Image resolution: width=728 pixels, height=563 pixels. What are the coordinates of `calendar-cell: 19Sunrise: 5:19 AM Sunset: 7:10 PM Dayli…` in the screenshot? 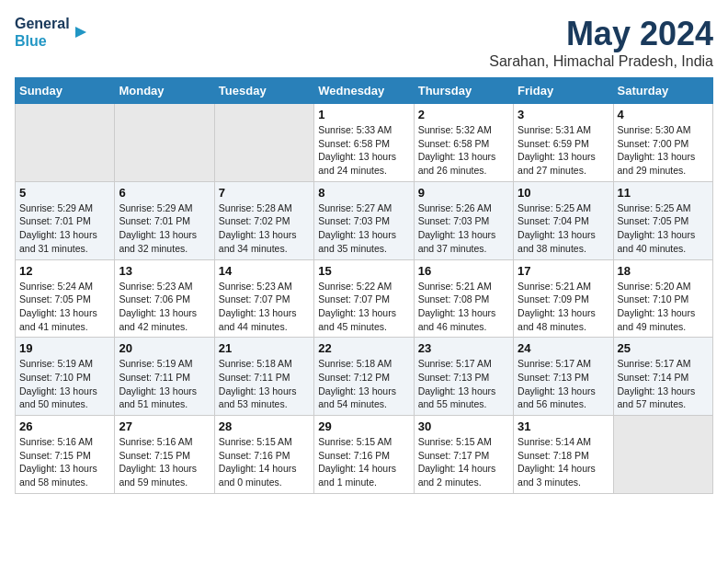 It's located at (65, 377).